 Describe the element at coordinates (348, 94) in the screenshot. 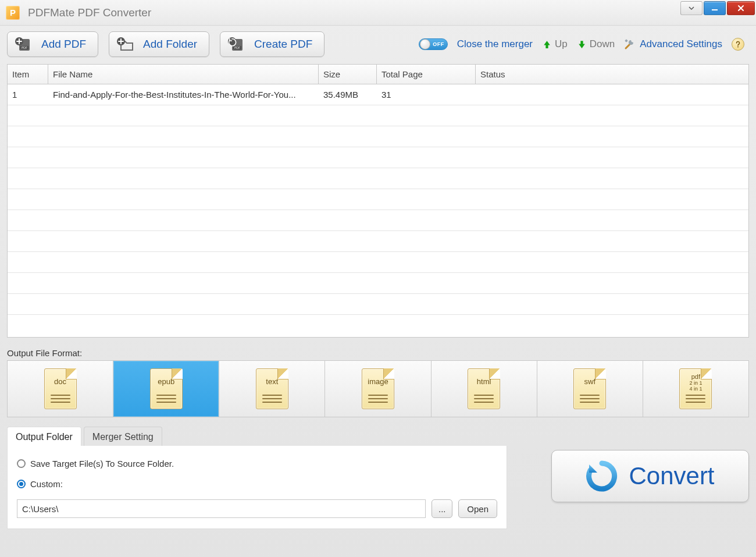

I see `cell-size: 35.49MB` at that location.